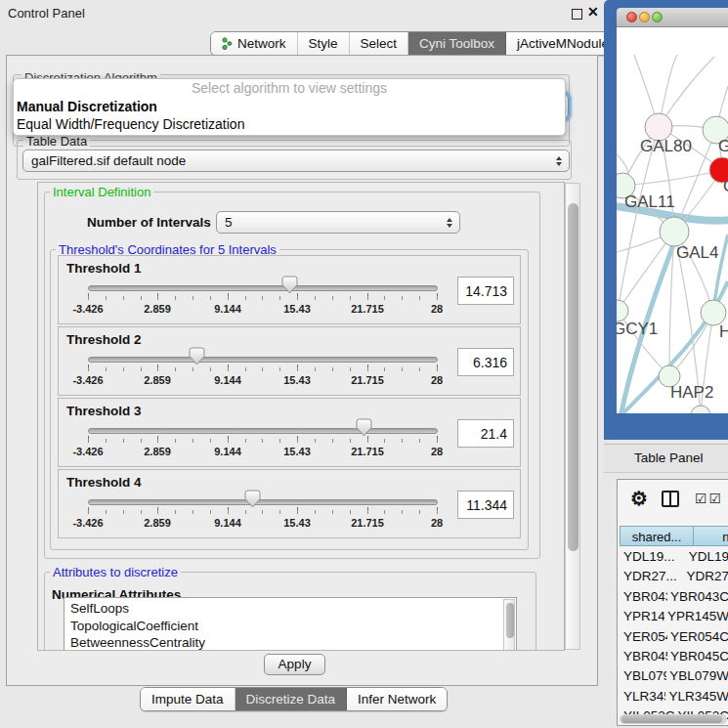 This screenshot has height=728, width=728. Describe the element at coordinates (324, 43) in the screenshot. I see `tab-style: Style` at that location.